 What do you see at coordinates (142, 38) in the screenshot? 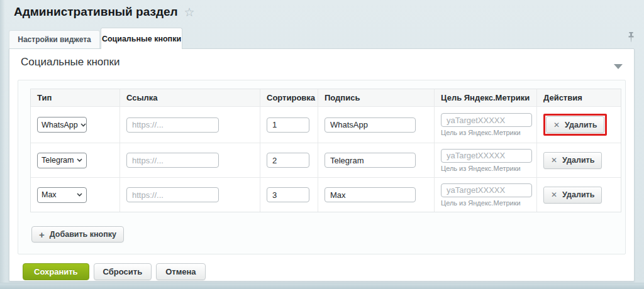
I see `tab-social-buttons: Социальные кнопки` at bounding box center [142, 38].